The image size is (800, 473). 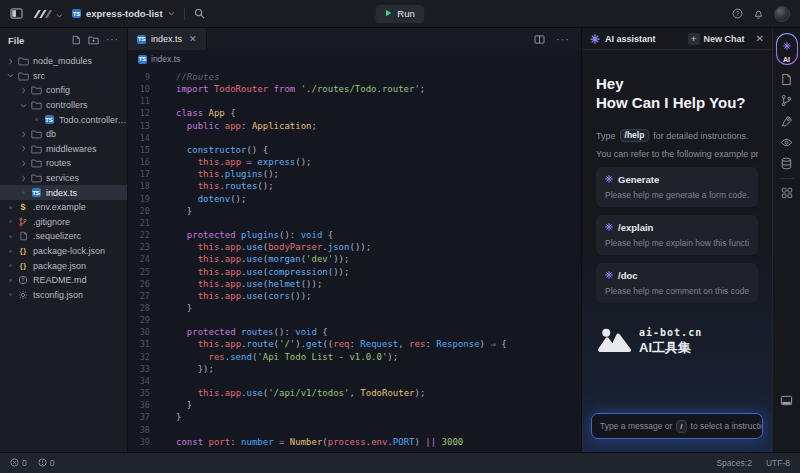 I want to click on code-line: 11, so click(x=354, y=101).